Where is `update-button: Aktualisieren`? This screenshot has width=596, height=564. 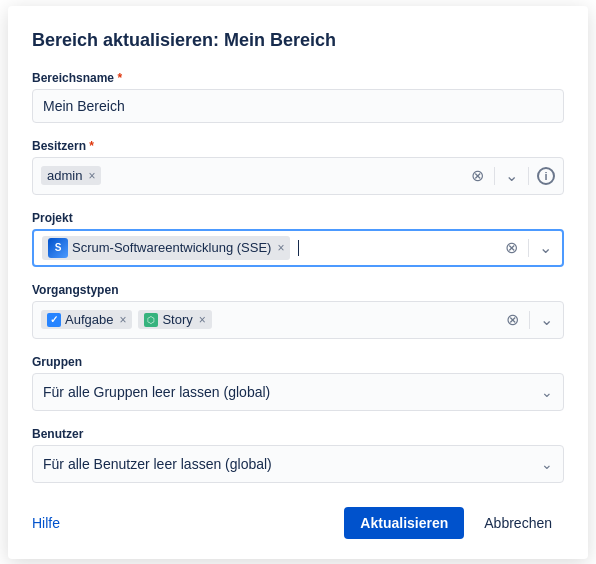
update-button: Aktualisieren is located at coordinates (404, 523).